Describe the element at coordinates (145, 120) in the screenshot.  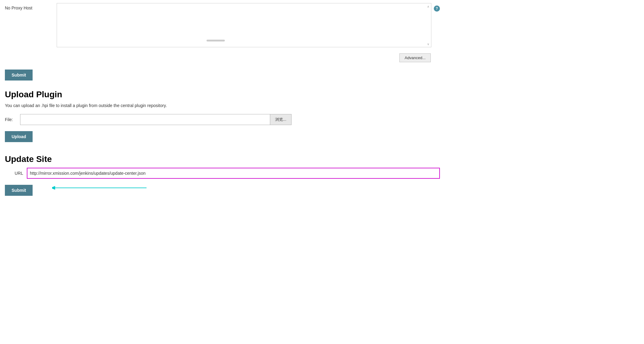
I see `file-input` at that location.